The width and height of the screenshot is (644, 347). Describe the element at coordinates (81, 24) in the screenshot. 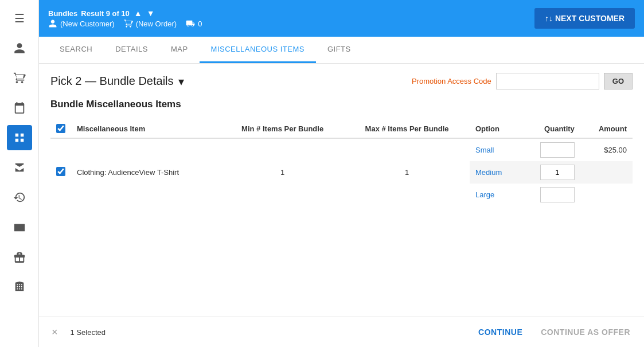

I see `customer-chip: (New Customer)` at that location.